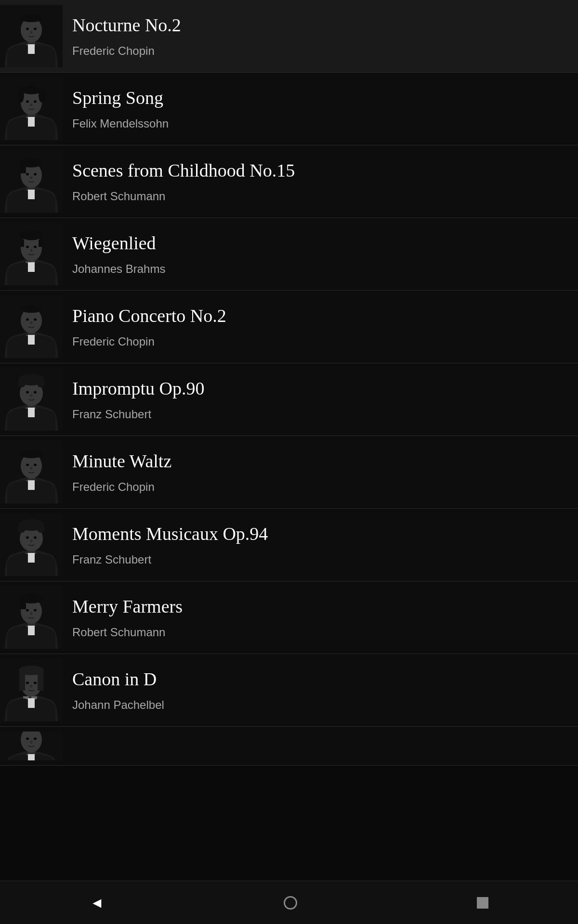  I want to click on track-info: Moments Musicaux Op.94 Franz Schubert, so click(325, 545).